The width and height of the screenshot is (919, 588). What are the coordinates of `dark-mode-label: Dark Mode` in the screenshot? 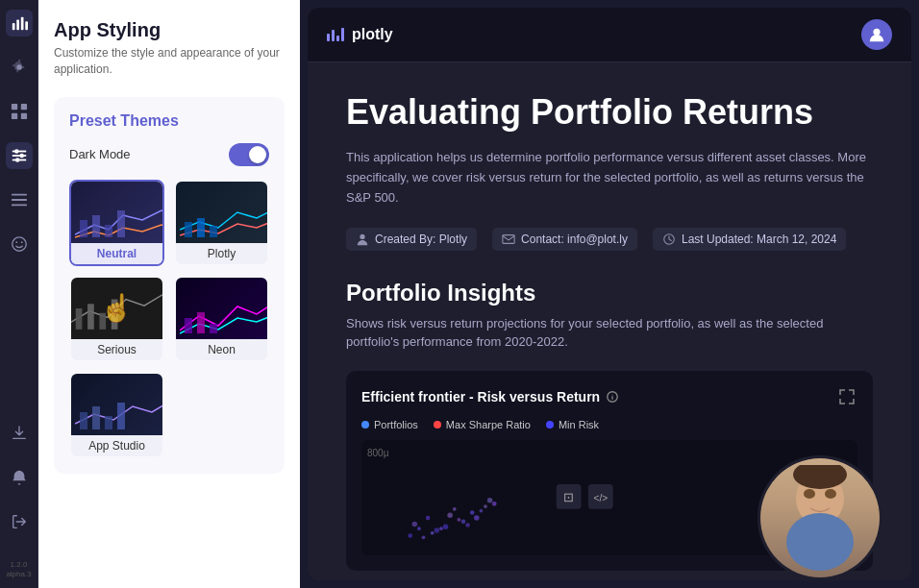 It's located at (100, 154).